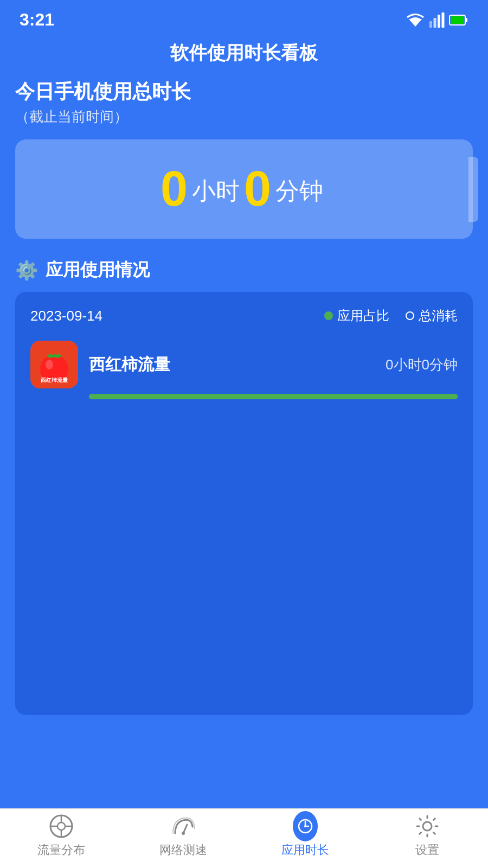 Image resolution: width=488 pixels, height=868 pixels. I want to click on svg-text: 西红柿流量, so click(54, 380).